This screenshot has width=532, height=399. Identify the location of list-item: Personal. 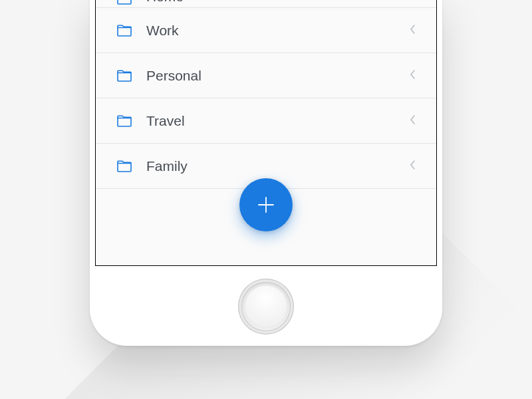
(266, 76).